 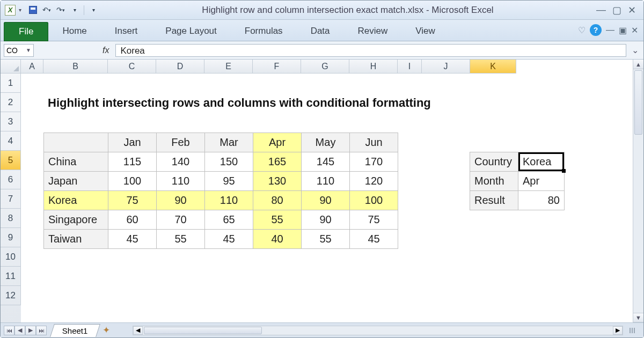 What do you see at coordinates (277, 239) in the screenshot?
I see `table-cell: 40` at bounding box center [277, 239].